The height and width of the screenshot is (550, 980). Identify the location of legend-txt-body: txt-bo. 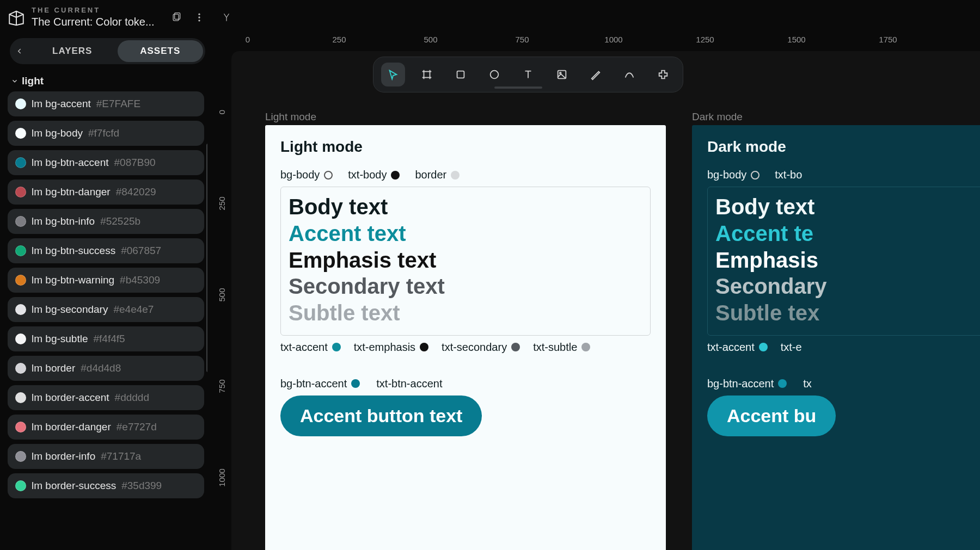
(788, 175).